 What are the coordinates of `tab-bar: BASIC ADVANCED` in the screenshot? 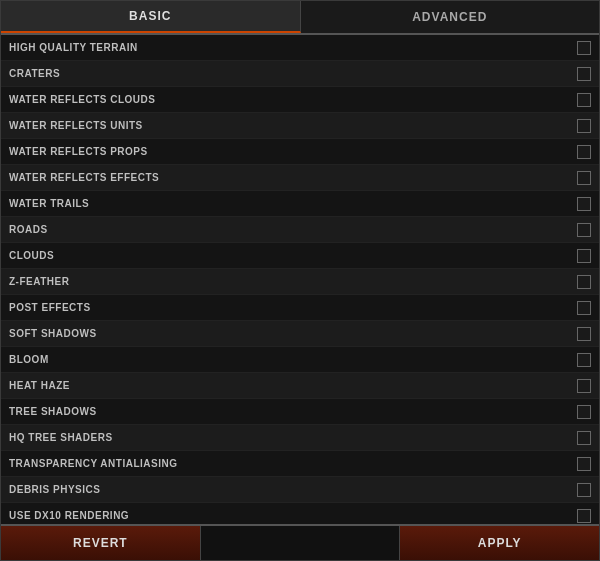 It's located at (300, 18).